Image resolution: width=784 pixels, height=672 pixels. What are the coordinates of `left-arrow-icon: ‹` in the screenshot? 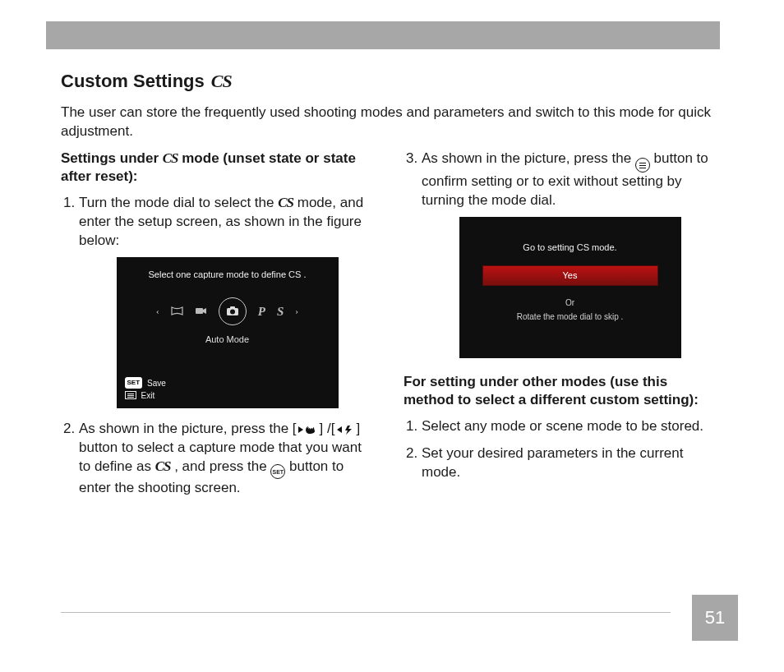 It's located at (158, 311).